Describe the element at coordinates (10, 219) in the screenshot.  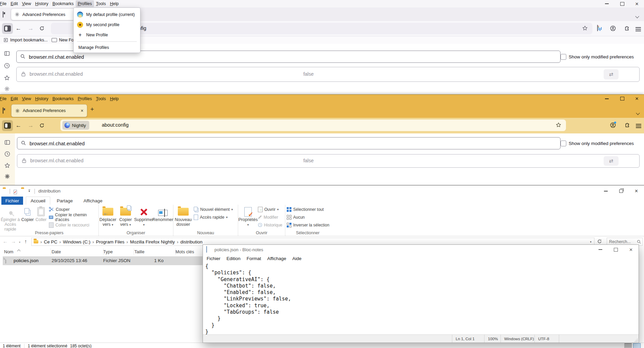
I see `pin-quick-access-button: Épingler à Accès rapide` at that location.